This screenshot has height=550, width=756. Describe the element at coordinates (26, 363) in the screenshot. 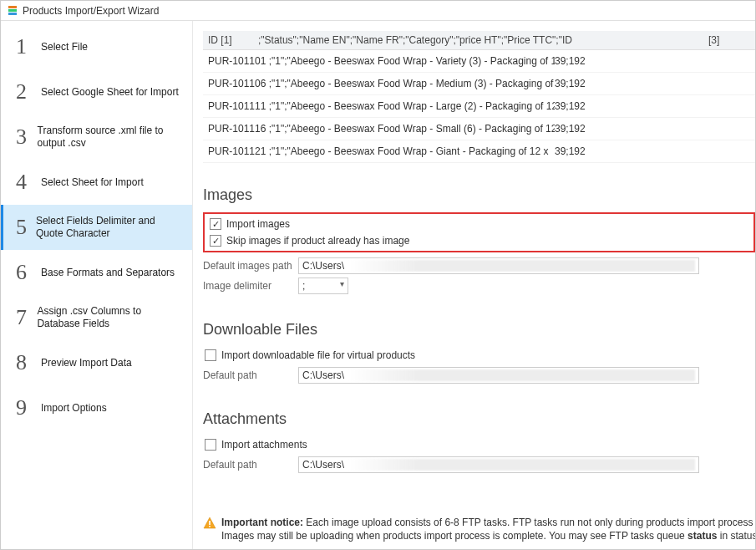

I see `step-number: 8` at that location.